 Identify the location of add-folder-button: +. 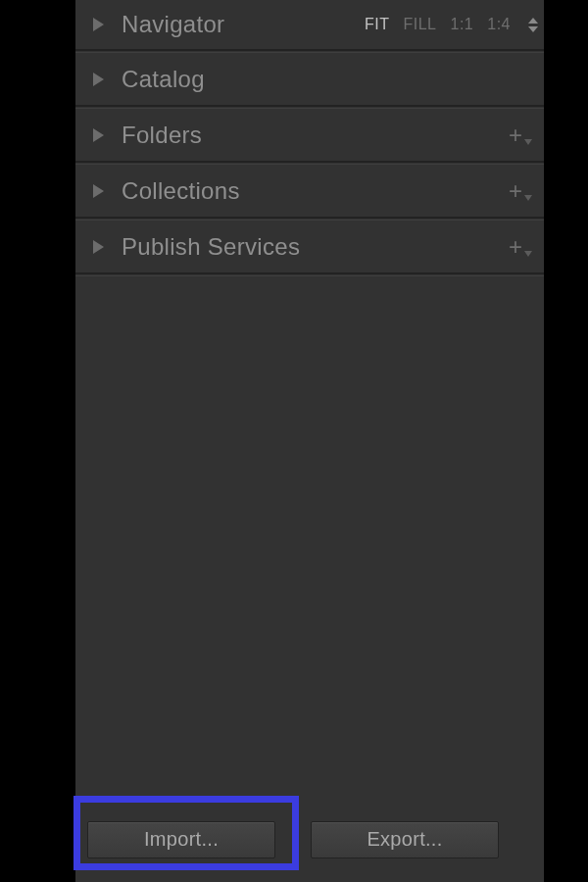
(526, 135).